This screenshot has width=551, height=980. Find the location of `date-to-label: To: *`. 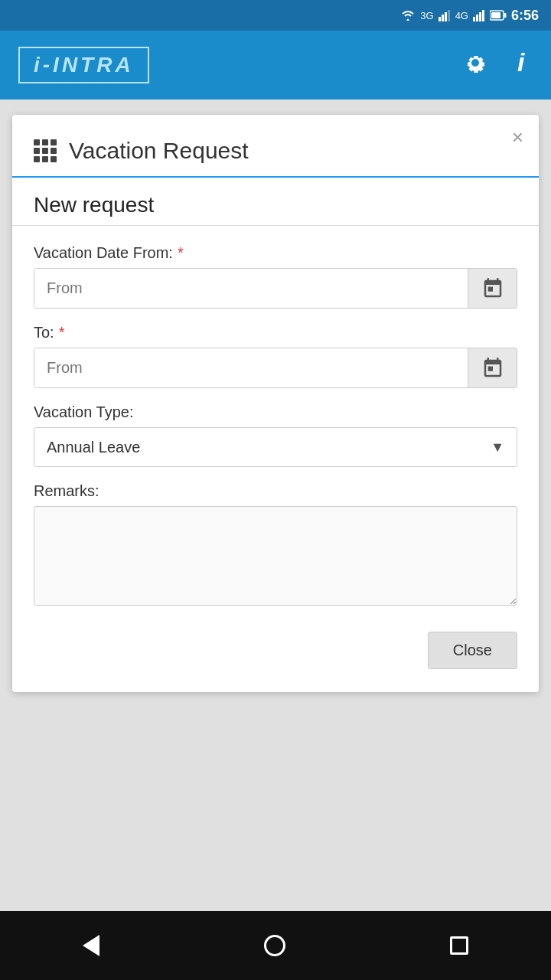

date-to-label: To: * is located at coordinates (276, 332).